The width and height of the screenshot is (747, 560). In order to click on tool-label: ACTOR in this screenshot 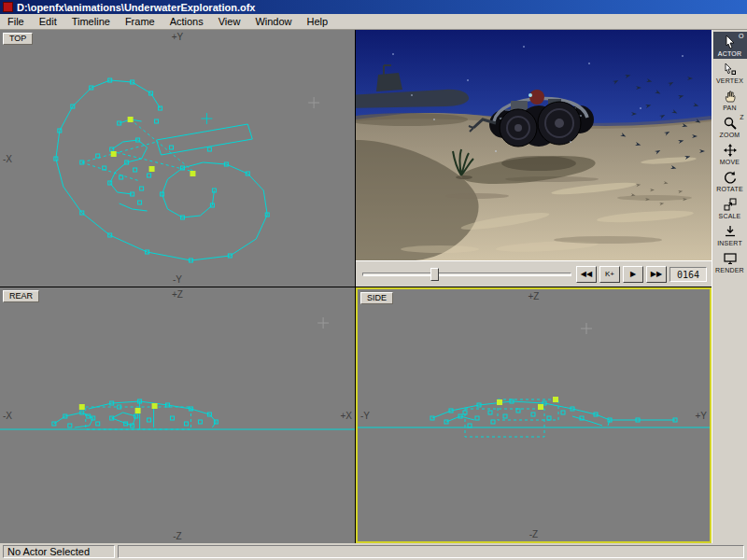, I will do `click(730, 54)`.